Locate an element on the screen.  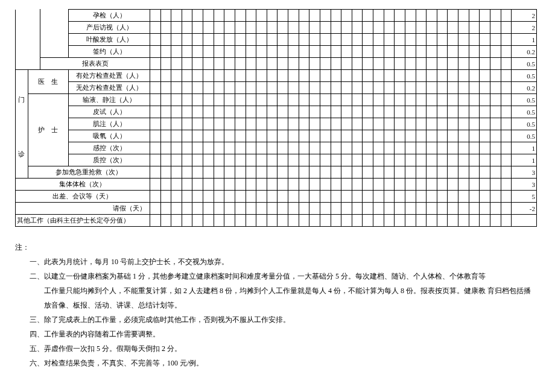
row-lbl: 其他工作（由科主任护士长定夺分值） is located at coordinates (83, 221).